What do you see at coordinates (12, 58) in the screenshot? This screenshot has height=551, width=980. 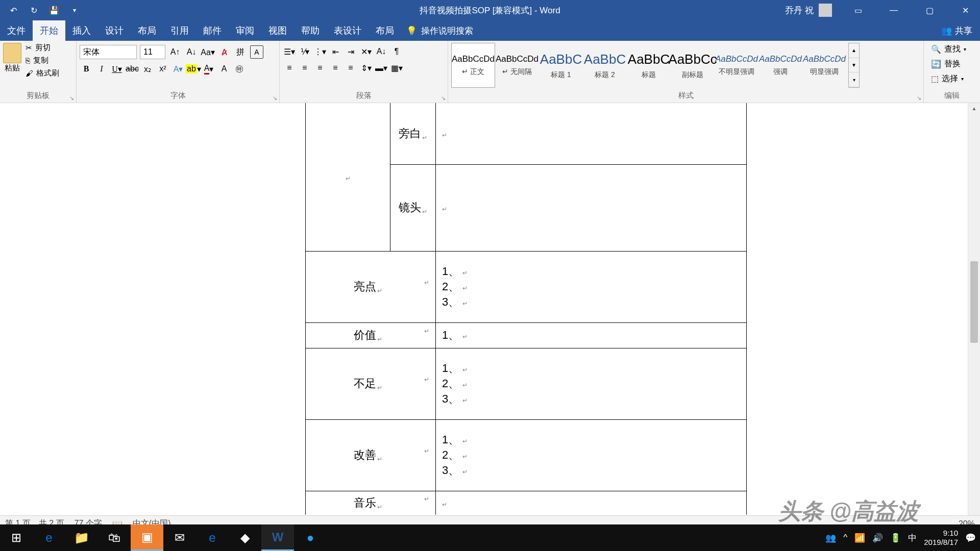 I see `paste-button: 粘贴` at bounding box center [12, 58].